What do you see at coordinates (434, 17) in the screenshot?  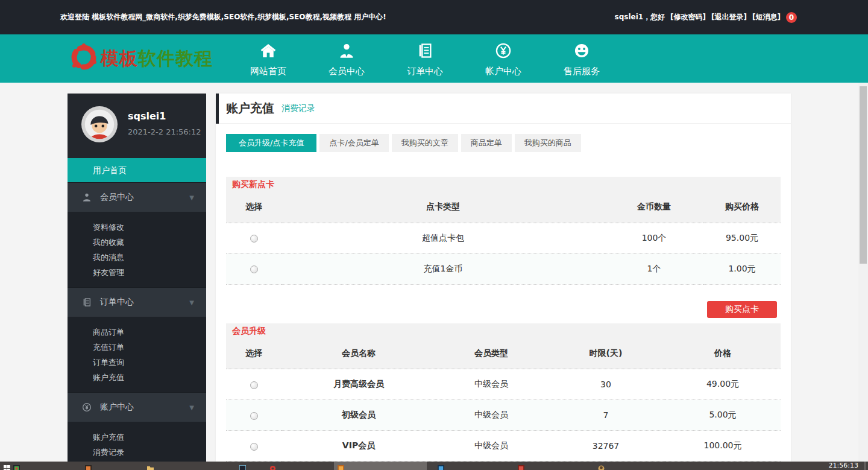 I see `topbar: 欢迎登陆 模板软件教程网_微商软件,织梦免费模板,SEO软件,织梦模板,SEO教…` at bounding box center [434, 17].